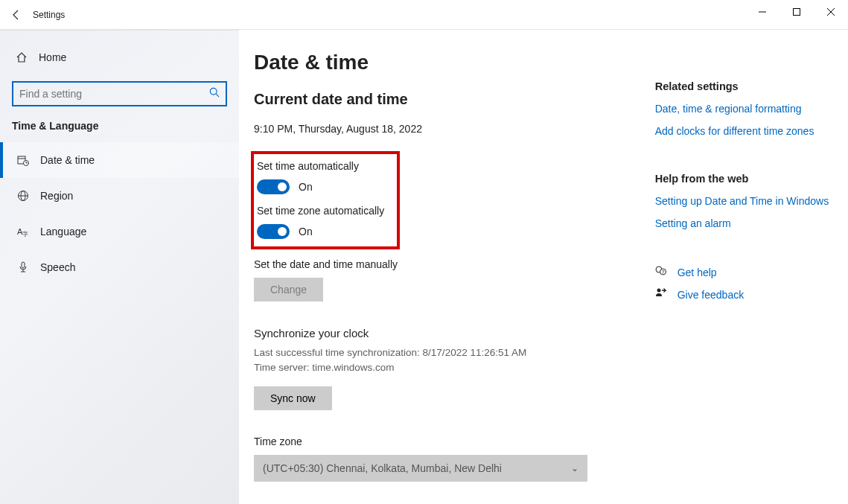 This screenshot has height=504, width=848. Describe the element at coordinates (752, 179) in the screenshot. I see `help-web-heading: Help from the web` at that location.